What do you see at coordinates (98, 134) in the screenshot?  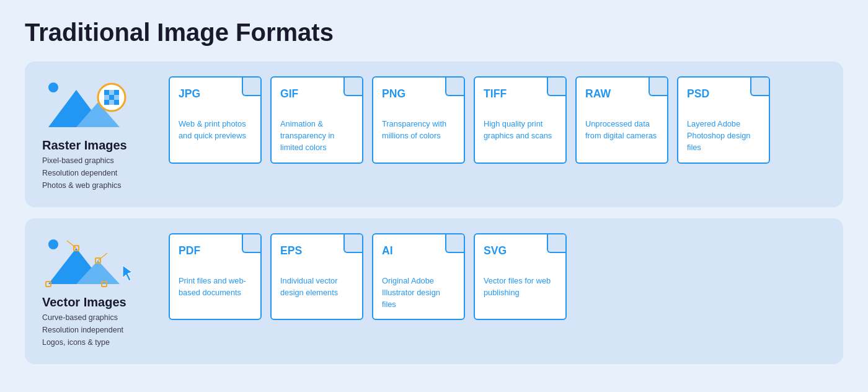 I see `raster-left: Raster Images Pixel-based graphics Resol…` at bounding box center [98, 134].